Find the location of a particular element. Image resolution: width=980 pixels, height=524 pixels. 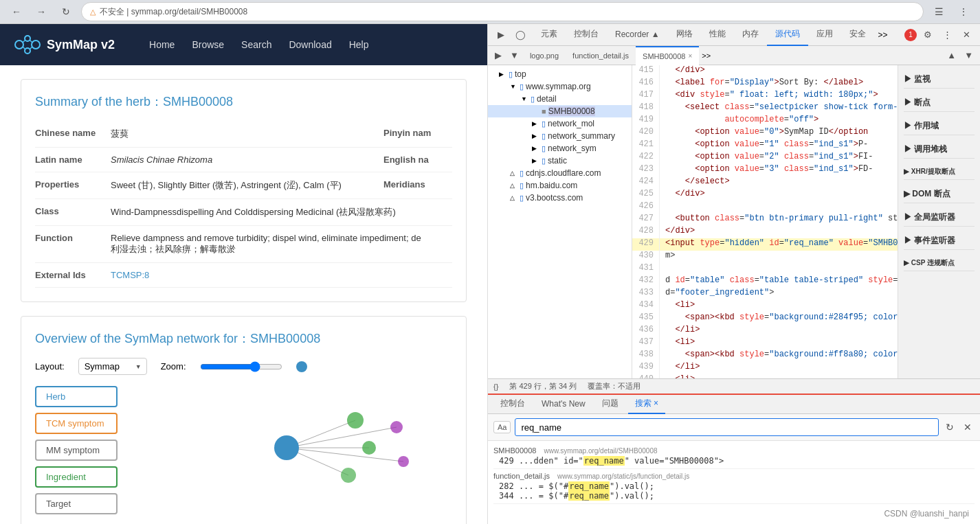

code-line-424: 424 </select> is located at coordinates (765, 183).